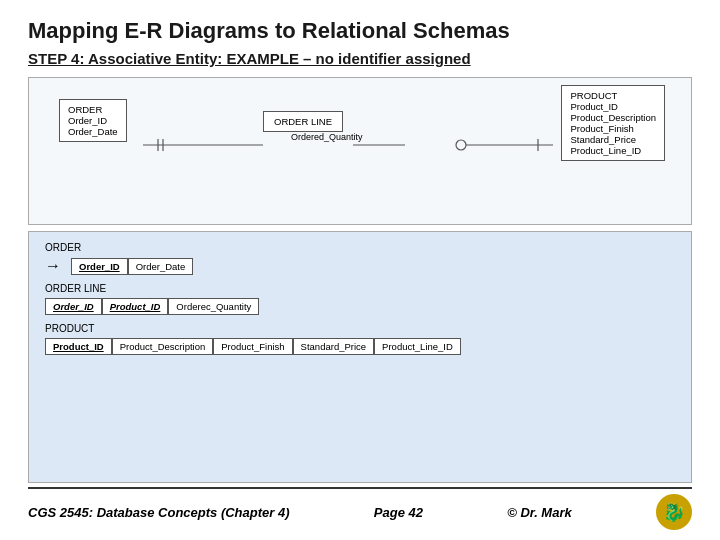 This screenshot has height=540, width=720. Describe the element at coordinates (360, 58) in the screenshot. I see `step-subtitle: STEP 4: Associative Entity: EXAMPLE – no…` at that location.